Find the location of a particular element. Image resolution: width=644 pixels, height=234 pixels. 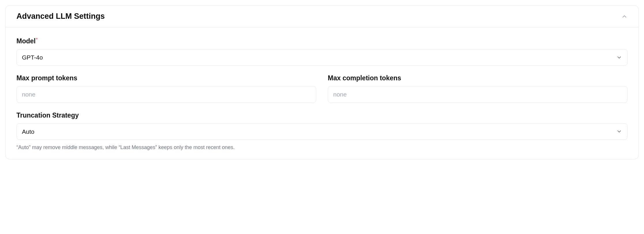

truncation-strategy-select: Auto is located at coordinates (322, 132).